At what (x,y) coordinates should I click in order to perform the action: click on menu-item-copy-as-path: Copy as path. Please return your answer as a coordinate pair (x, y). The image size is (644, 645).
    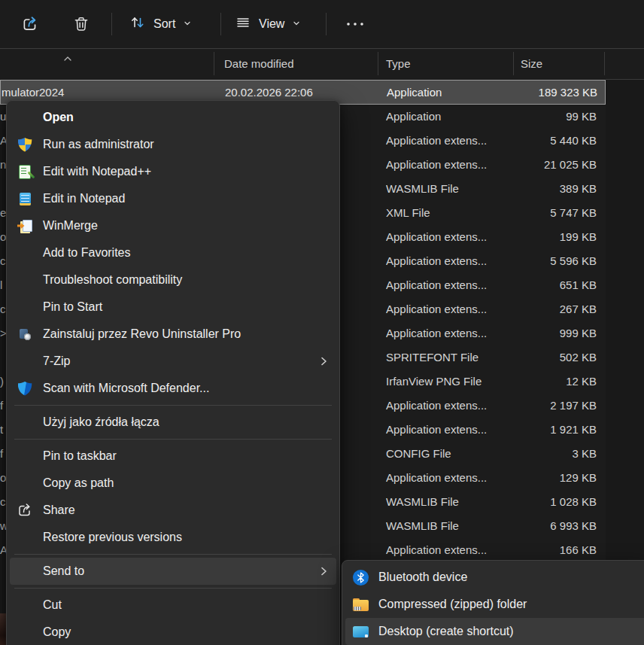
    Looking at the image, I should click on (173, 483).